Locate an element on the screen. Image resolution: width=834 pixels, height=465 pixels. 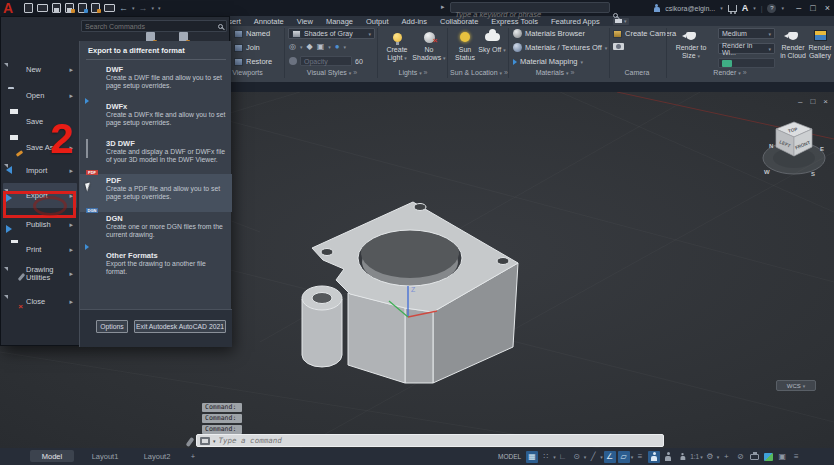
lineweight-icon: ≡ is located at coordinates (640, 457).